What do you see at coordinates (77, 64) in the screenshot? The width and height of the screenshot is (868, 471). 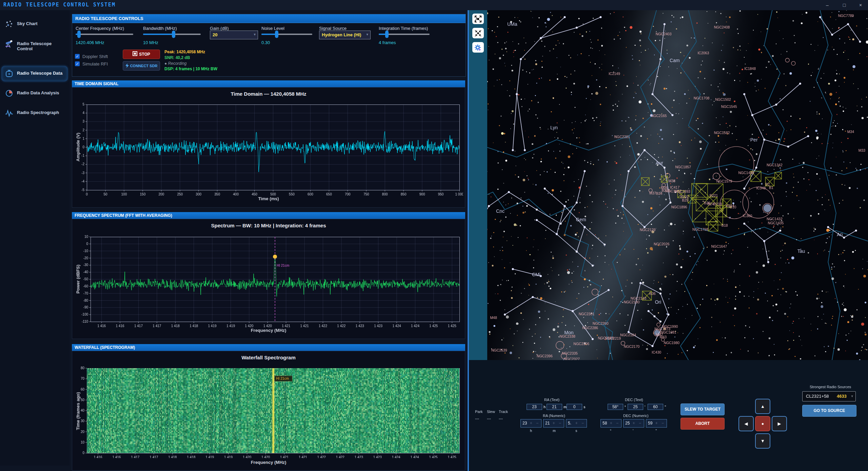 I see `simulate-rfi-checkbox: ✓` at bounding box center [77, 64].